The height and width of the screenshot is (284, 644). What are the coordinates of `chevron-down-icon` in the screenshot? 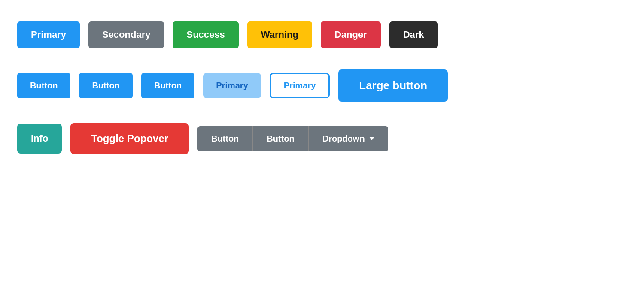 It's located at (372, 139).